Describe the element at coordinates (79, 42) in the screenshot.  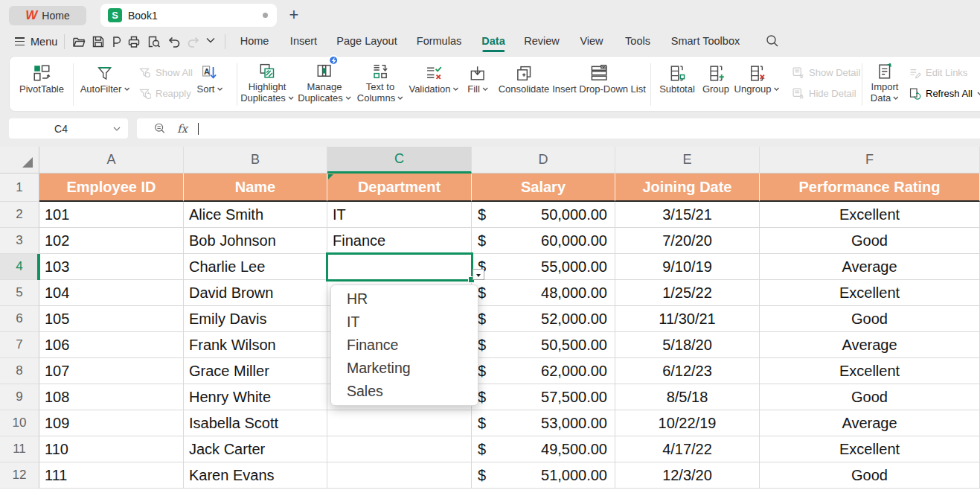
I see `open-file-icon` at that location.